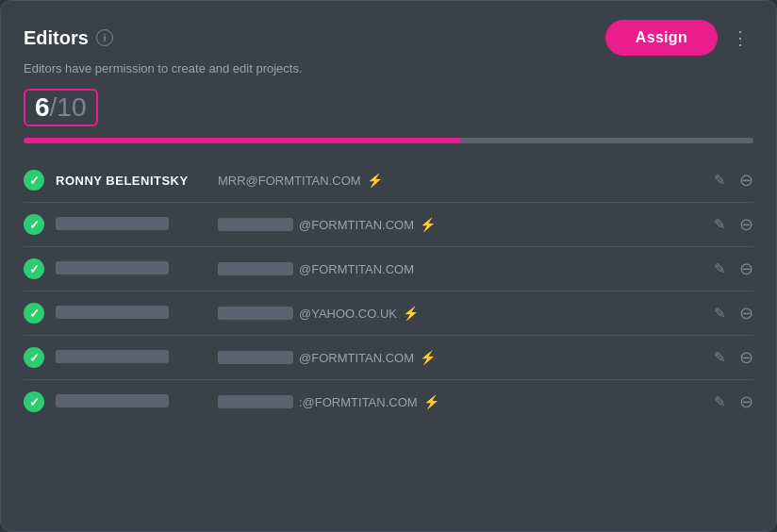  I want to click on editor-email: MRR@FORMTITAN.COM⚡, so click(460, 180).